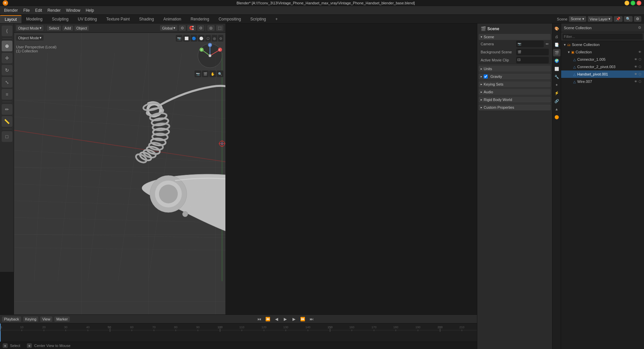 This screenshot has width=644, height=349. What do you see at coordinates (277, 319) in the screenshot?
I see `step-back-btn: ◀` at bounding box center [277, 319].